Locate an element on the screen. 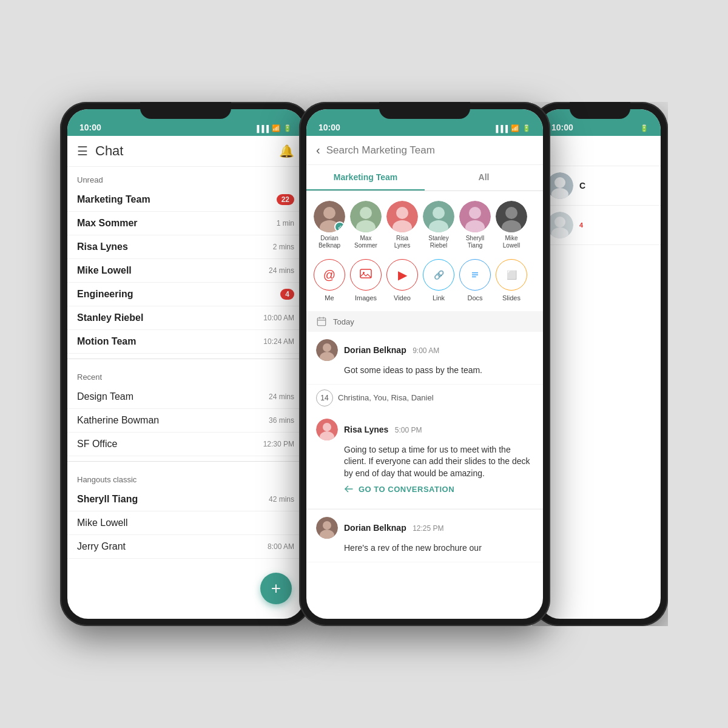  msg-text-3: Here's a rev of the new brochure our is located at coordinates (425, 548).